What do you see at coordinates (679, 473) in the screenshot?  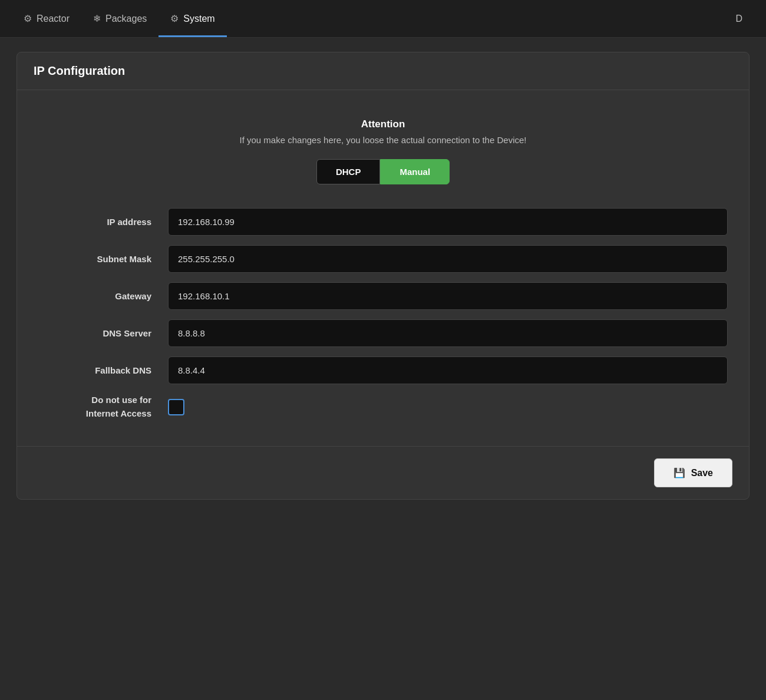 I see `save-icon: 💾` at bounding box center [679, 473].